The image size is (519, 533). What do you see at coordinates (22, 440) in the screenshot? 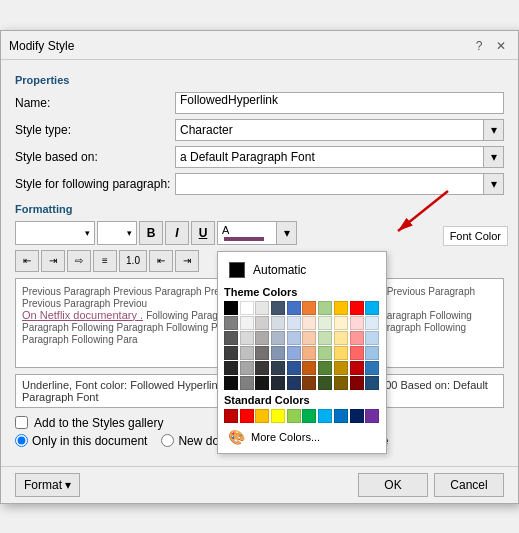
I see `radio-only-document-input` at bounding box center [22, 440].